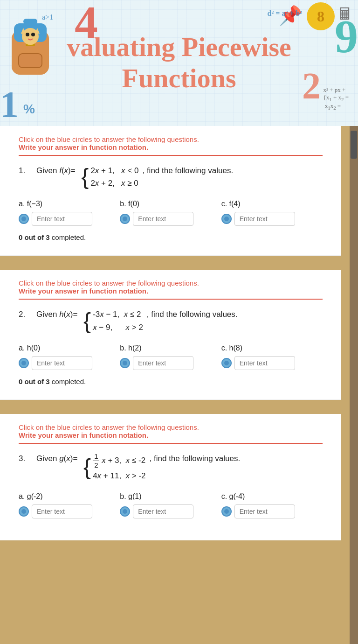 The height and width of the screenshot is (644, 358). I want to click on answer-input-1b, so click(163, 219).